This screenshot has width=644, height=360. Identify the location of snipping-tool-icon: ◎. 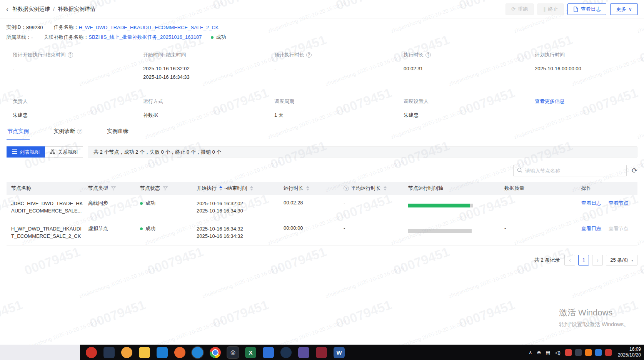
(233, 353).